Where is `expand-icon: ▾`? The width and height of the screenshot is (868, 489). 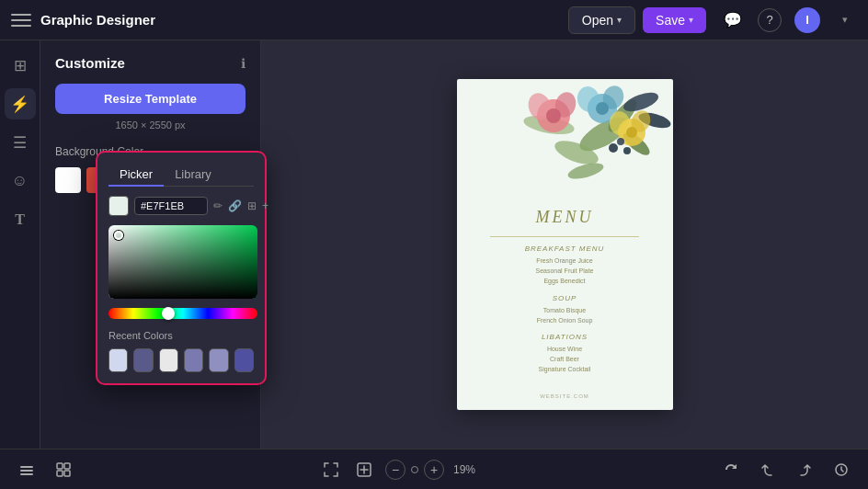
expand-icon: ▾ is located at coordinates (845, 20).